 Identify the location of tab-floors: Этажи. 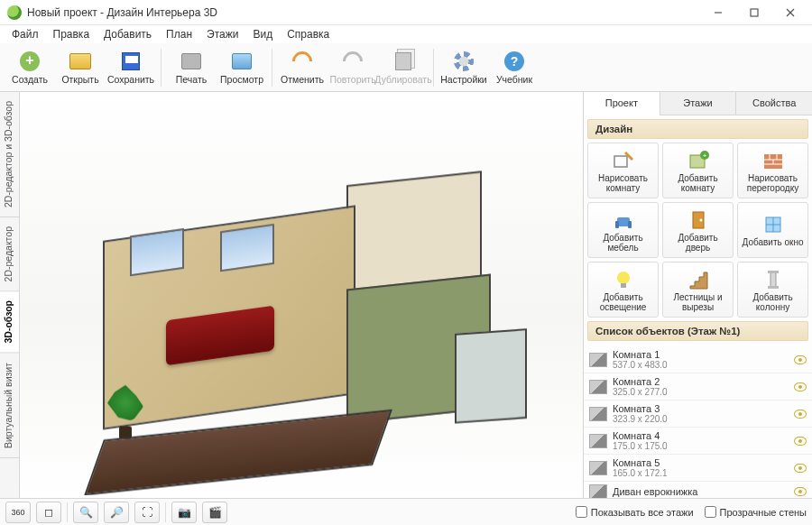
(698, 103).